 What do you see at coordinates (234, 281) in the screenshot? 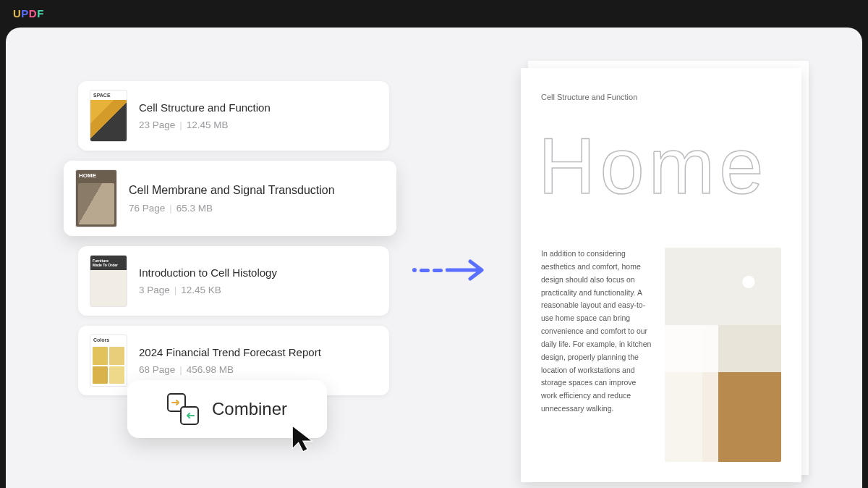
I see `file-card: FurnitureMade To Order Introduction to C…` at bounding box center [234, 281].